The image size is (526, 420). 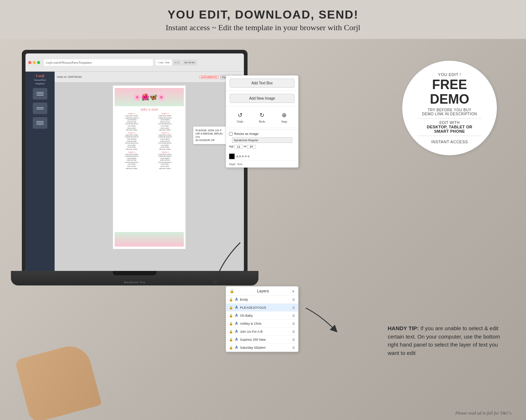 What do you see at coordinates (231, 316) in the screenshot?
I see `layer-lock-ohbaby: 🔒` at bounding box center [231, 316].